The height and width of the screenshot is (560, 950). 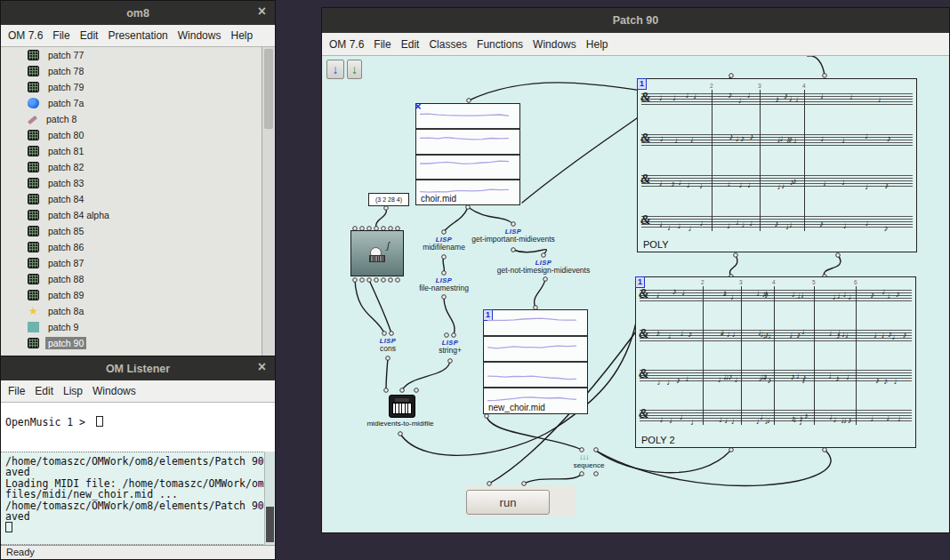 I want to click on listener-menubar: FileEditLispWindows, so click(x=138, y=391).